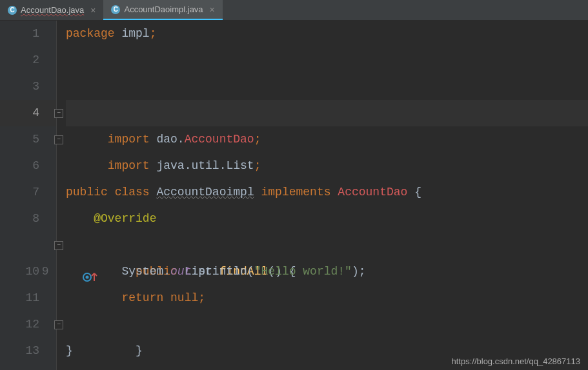  What do you see at coordinates (28, 351) in the screenshot?
I see `line-number: 13` at bounding box center [28, 351].